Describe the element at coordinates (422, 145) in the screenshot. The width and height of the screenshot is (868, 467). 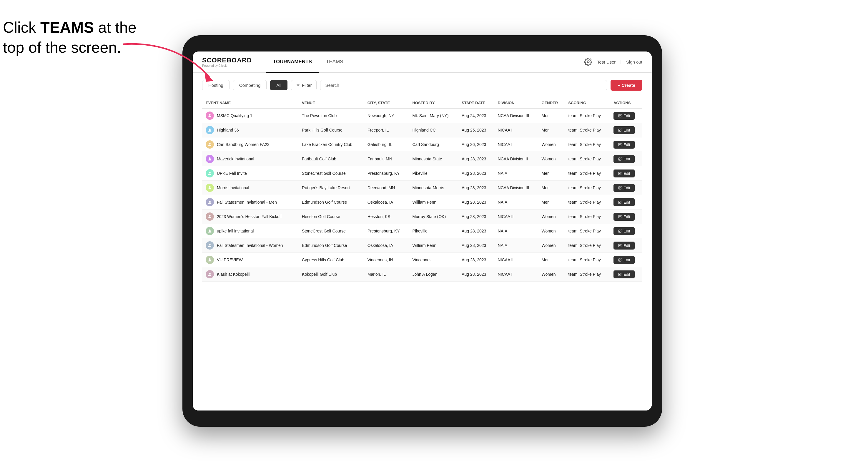
I see `table-row: Carl Sandburg Women FA23 Lake Bracken Co…` at that location.